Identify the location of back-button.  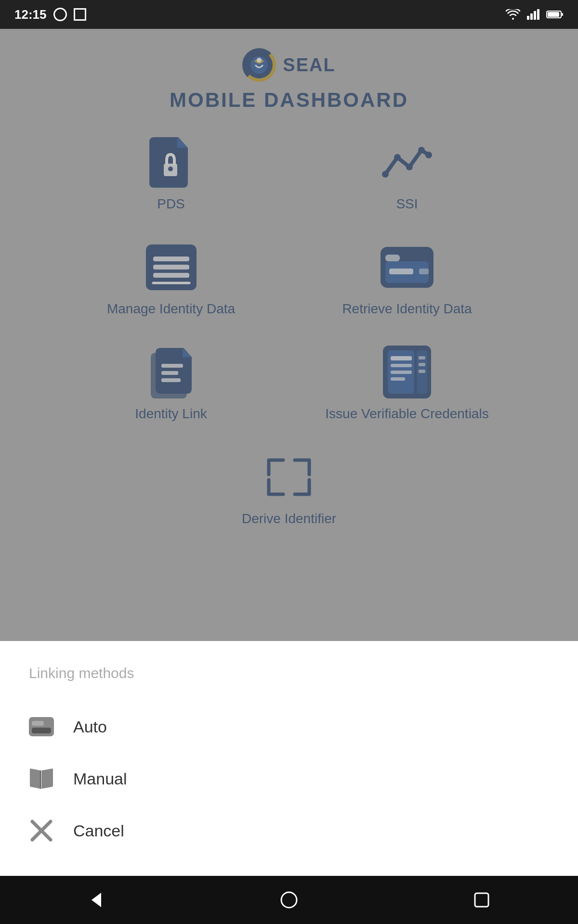
(96, 900).